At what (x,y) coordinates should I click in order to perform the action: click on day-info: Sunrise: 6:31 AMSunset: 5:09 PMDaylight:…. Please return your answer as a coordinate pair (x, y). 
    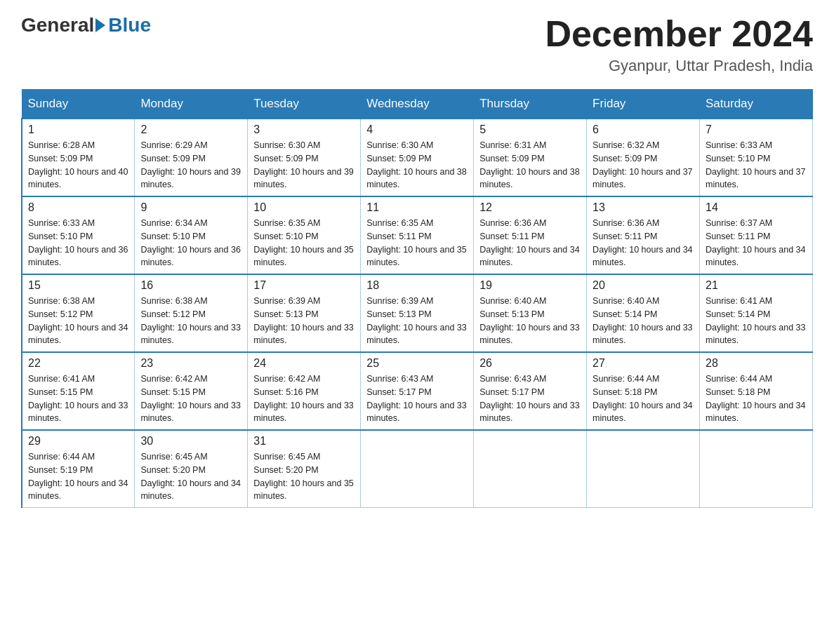
    Looking at the image, I should click on (530, 166).